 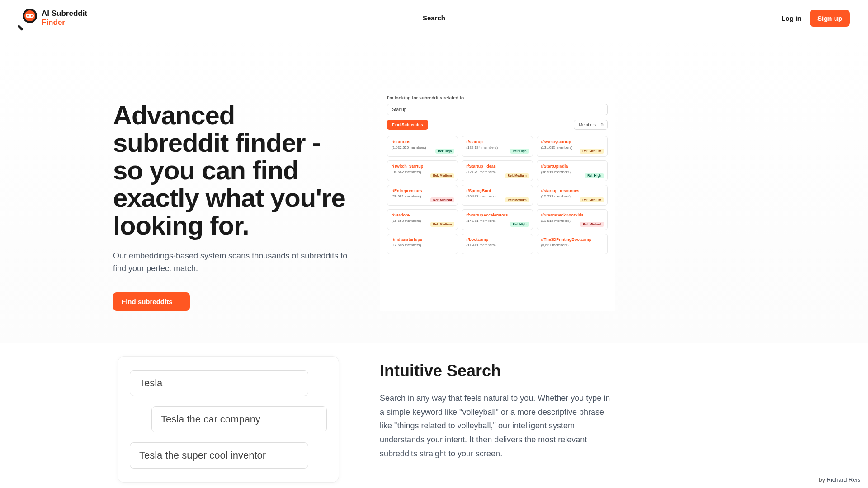 What do you see at coordinates (497, 146) in the screenshot?
I see `demo-result-card: r/startup(132,184 members)Rel: High` at bounding box center [497, 146].